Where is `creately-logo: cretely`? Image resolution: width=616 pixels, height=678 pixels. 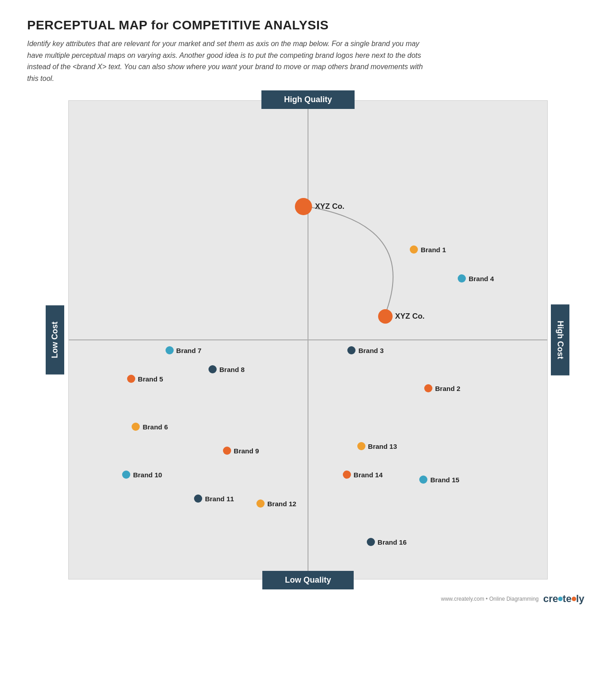 creately-logo: cretely is located at coordinates (564, 599).